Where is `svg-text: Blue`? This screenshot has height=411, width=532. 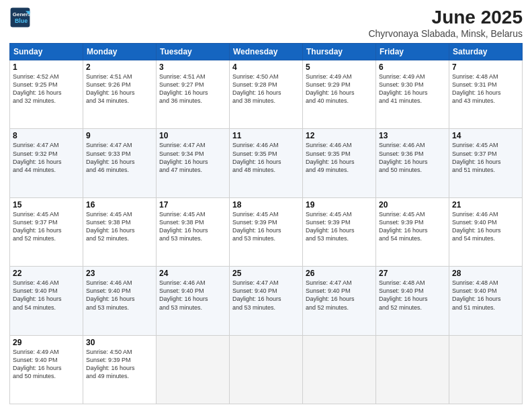
svg-text: Blue is located at coordinates (21, 21).